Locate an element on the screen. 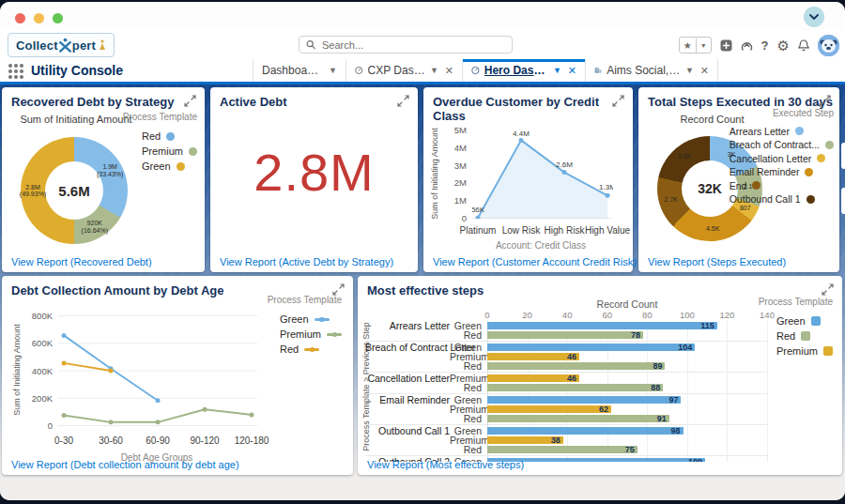 This screenshot has width=845, height=504. svg-text: 2.6M is located at coordinates (564, 165).